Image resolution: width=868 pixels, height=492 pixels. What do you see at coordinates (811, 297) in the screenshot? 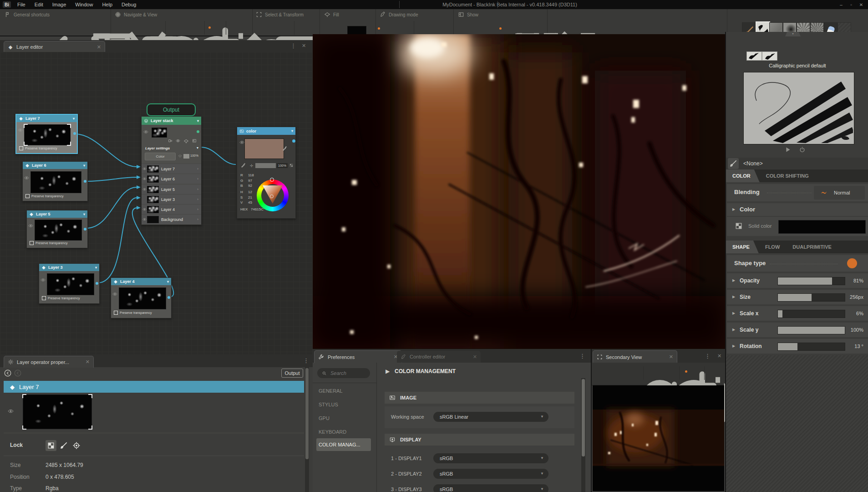
I see `size-slider` at bounding box center [811, 297].